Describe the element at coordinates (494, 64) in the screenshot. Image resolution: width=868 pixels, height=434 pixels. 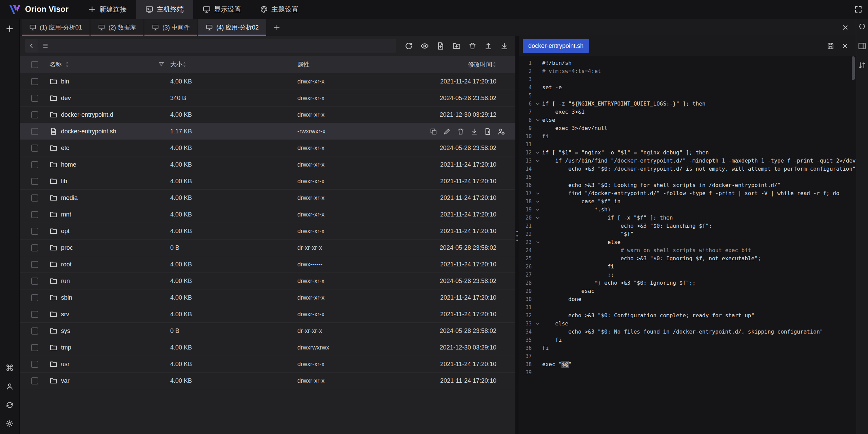
I see `sort-mtime-icon` at that location.